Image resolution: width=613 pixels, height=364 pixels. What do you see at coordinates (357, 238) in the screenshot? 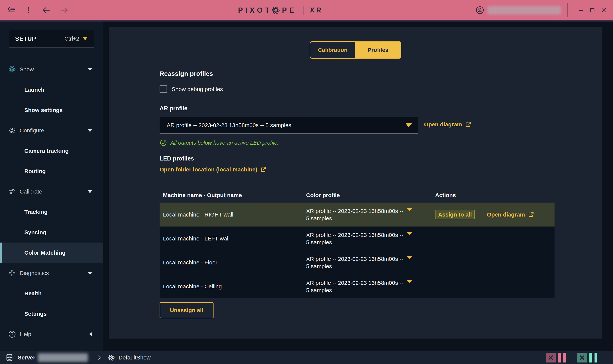
I see `table-row: Local machine - LEFT wall XR profile -- …` at bounding box center [357, 238].